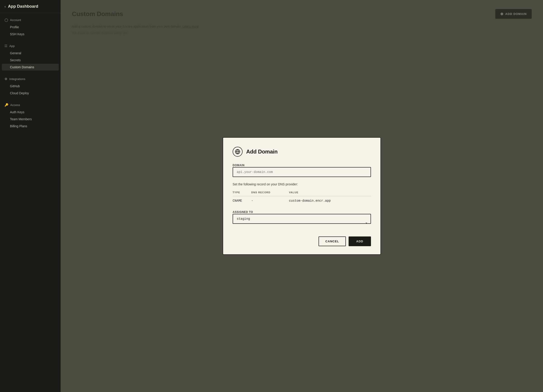 Image resolution: width=543 pixels, height=392 pixels. I want to click on integrations-icon: ⚙, so click(6, 79).